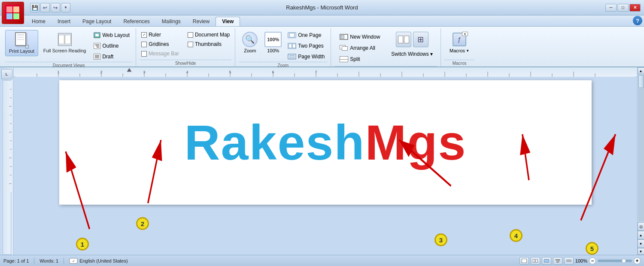 The height and width of the screenshot is (266, 644). Describe the element at coordinates (50, 8) in the screenshot. I see `quick-access-toolbar: 💾 ↩ ↪ ▼` at that location.